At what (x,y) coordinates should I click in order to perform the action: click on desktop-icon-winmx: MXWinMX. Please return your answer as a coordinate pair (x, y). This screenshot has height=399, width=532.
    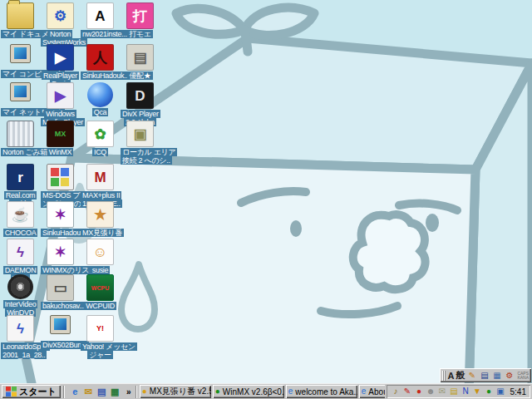
    Looking at the image, I should click on (60, 138).